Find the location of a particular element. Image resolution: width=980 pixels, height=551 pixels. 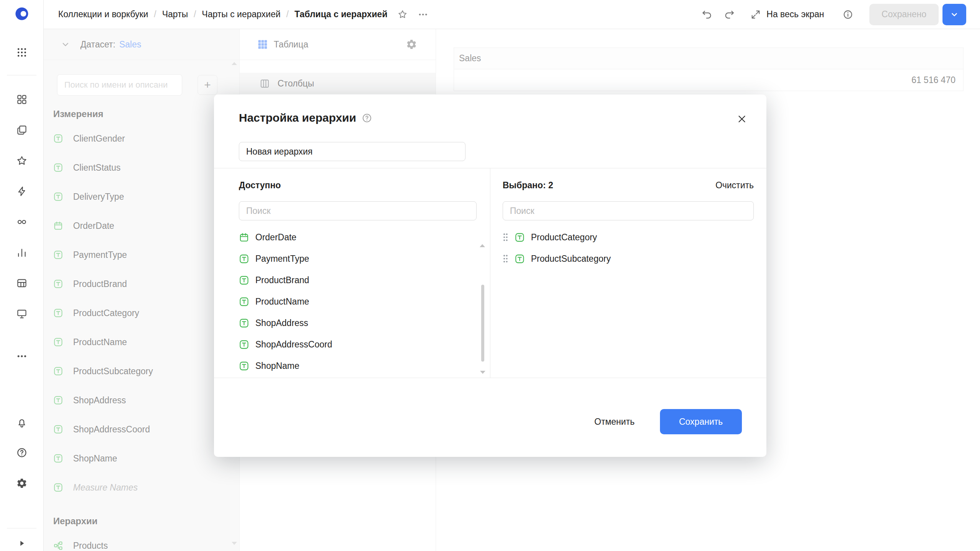

nav-favorites-icon is located at coordinates (22, 161).